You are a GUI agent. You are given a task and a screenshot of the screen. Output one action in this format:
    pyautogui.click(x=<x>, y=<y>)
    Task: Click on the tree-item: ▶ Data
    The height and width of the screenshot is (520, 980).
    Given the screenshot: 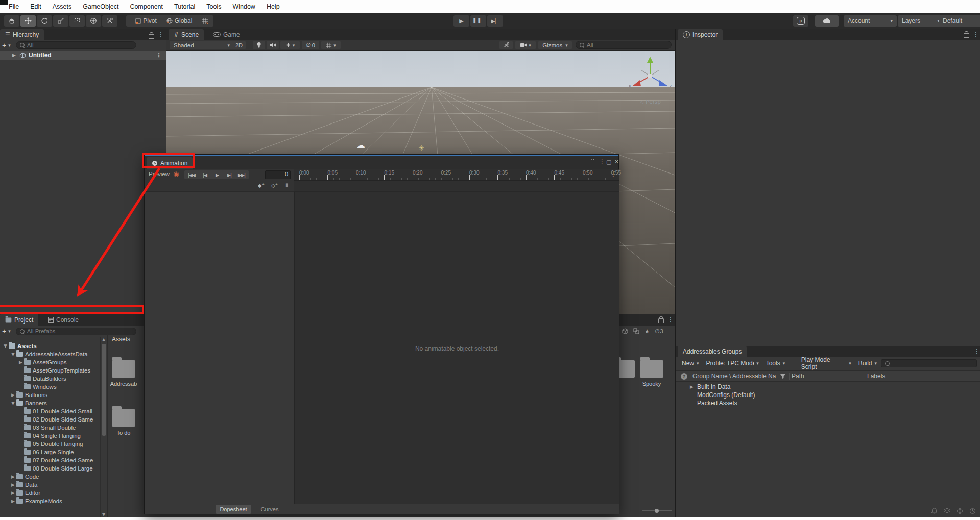 What is the action you would take?
    pyautogui.click(x=50, y=485)
    